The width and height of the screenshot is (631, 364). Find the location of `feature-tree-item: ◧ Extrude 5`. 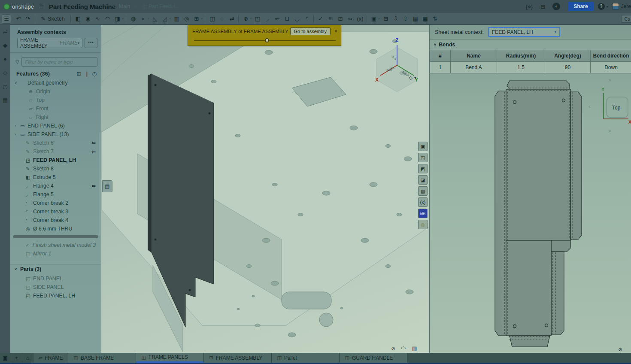

feature-tree-item: ◧ Extrude 5 is located at coordinates (56, 177).